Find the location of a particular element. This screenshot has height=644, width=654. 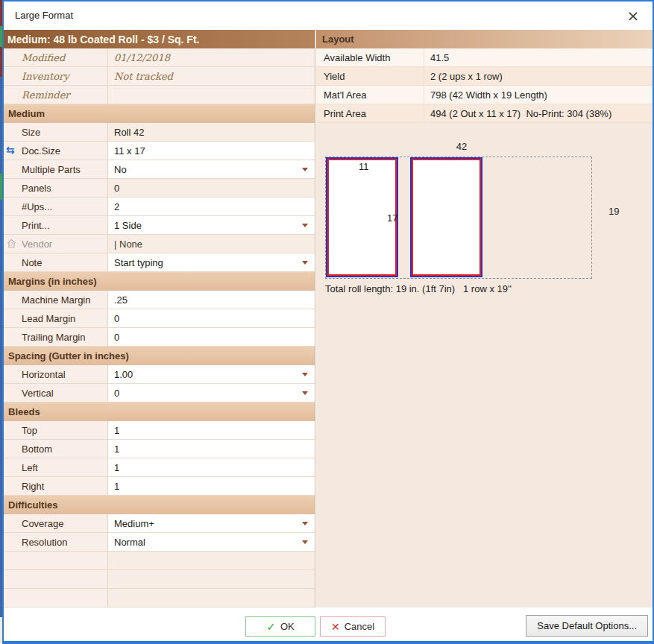

row-print: Print... 1 Side is located at coordinates (160, 225).